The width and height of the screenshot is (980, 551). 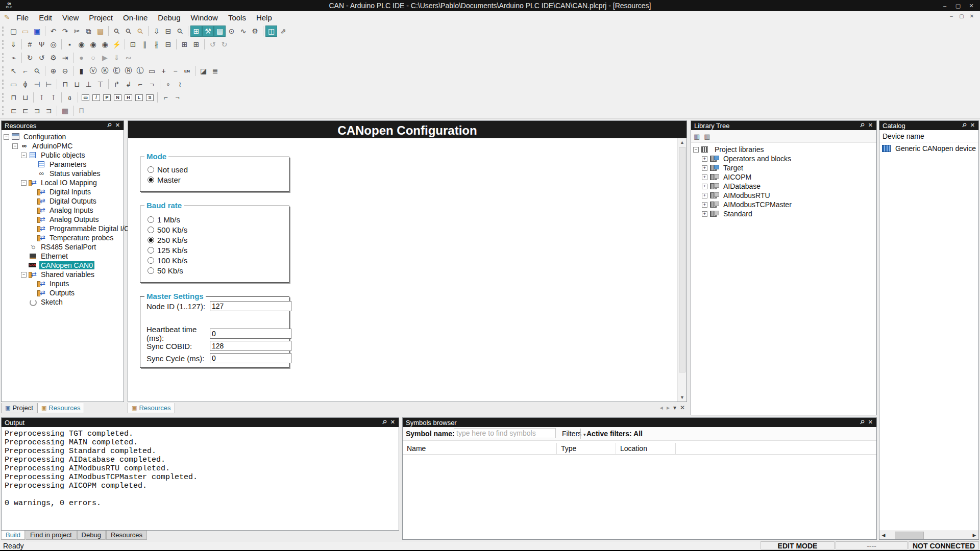 I want to click on scroll-down-icon: ▼, so click(x=682, y=397).